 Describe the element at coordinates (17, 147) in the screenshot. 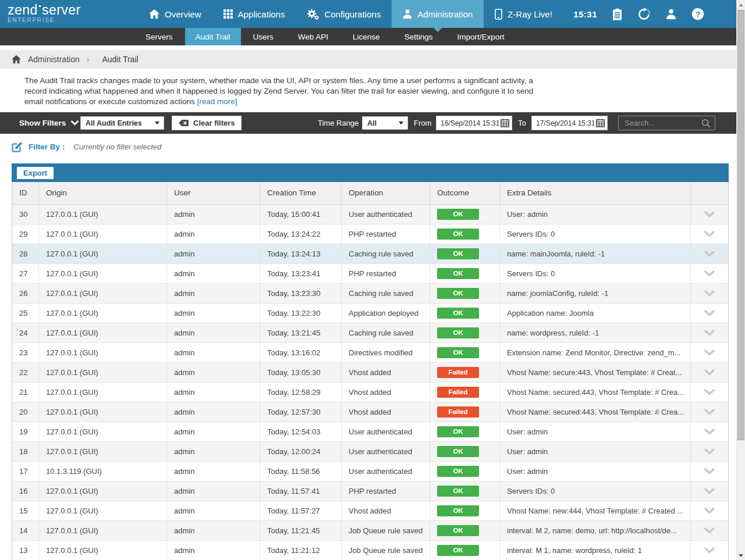

I see `edit-filter-icon` at that location.